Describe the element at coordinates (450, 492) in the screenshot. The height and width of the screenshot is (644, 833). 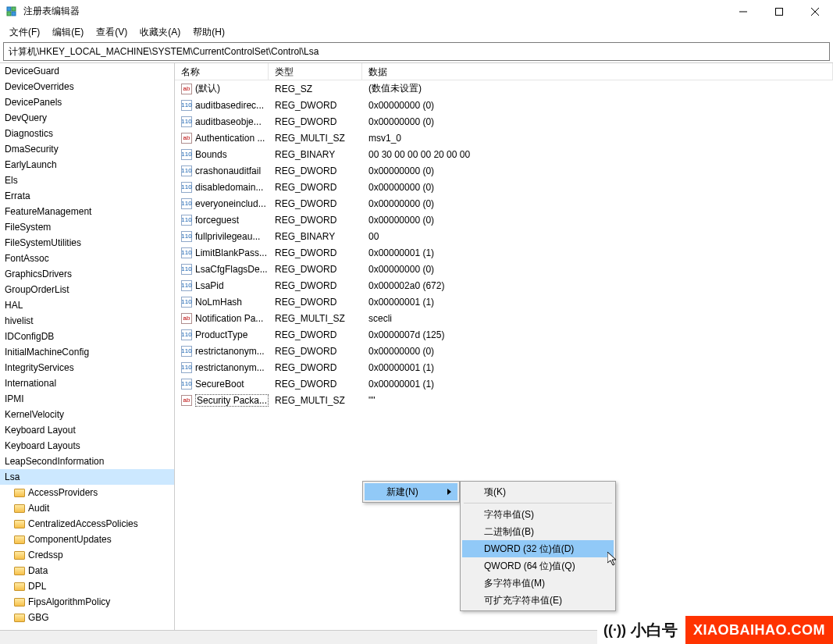
I see `chevron-right-icon` at that location.